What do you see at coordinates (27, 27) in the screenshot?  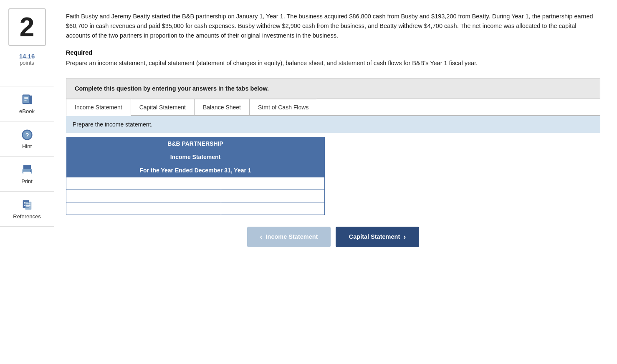 I see `question-number-box: 2` at bounding box center [27, 27].